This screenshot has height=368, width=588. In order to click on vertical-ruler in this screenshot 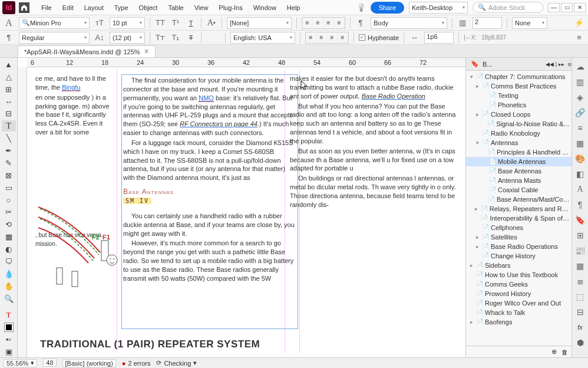, I will do `click(22, 212)`.